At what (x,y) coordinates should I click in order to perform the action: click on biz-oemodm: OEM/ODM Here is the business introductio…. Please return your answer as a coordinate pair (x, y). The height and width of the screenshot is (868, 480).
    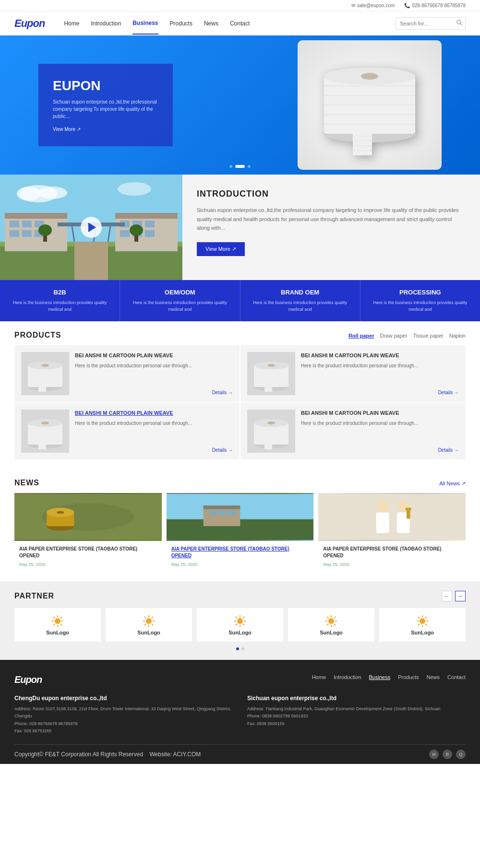
    Looking at the image, I should click on (180, 301).